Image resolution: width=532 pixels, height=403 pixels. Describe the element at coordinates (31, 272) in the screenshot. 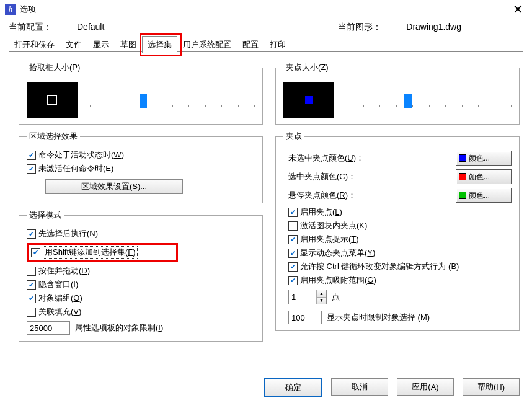

I see `chk-press-drag` at that location.